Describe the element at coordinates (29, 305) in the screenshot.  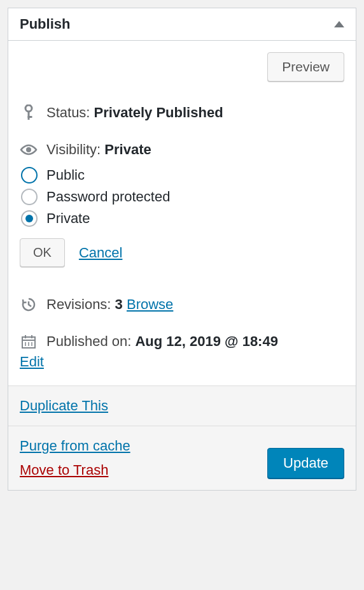
I see `history-icon` at that location.